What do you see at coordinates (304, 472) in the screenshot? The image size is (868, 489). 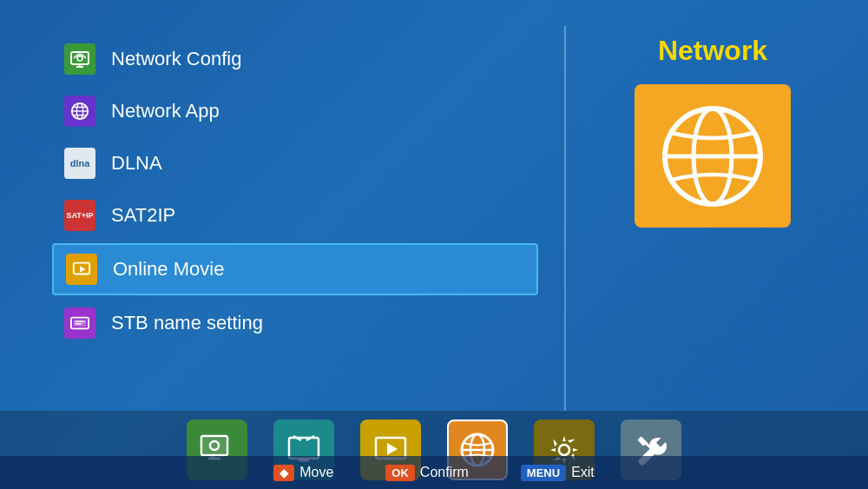 I see `move-status: ◆ Move` at bounding box center [304, 472].